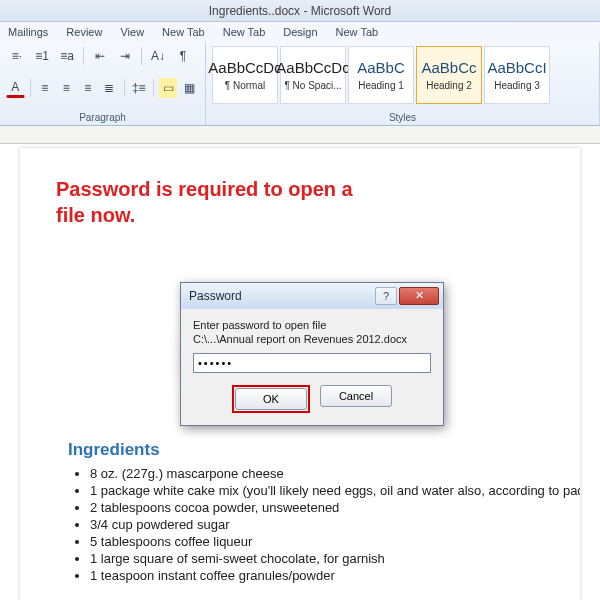 The image size is (600, 600). I want to click on tab-view: View, so click(132, 32).